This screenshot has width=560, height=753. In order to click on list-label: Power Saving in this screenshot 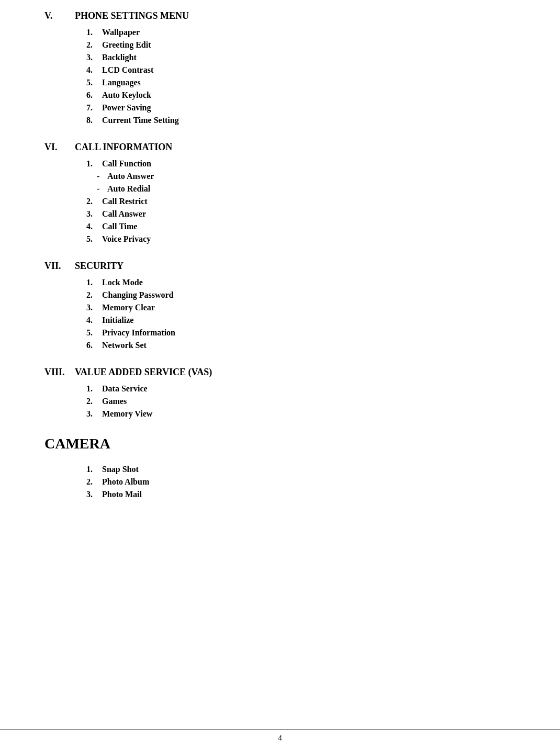, I will do `click(127, 108)`.